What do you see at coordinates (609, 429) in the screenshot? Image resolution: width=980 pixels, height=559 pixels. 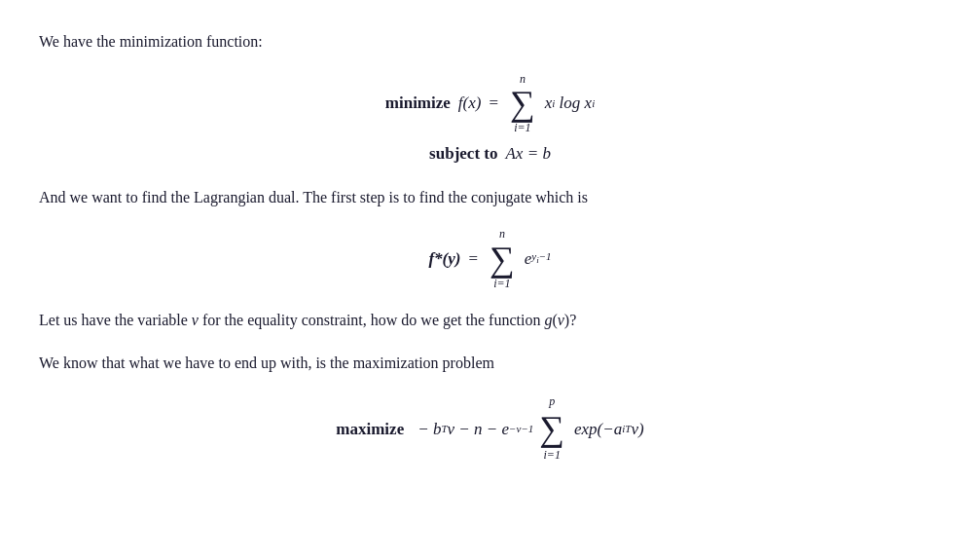 I see `exp-aiTv: exp(−aiTv)` at bounding box center [609, 429].